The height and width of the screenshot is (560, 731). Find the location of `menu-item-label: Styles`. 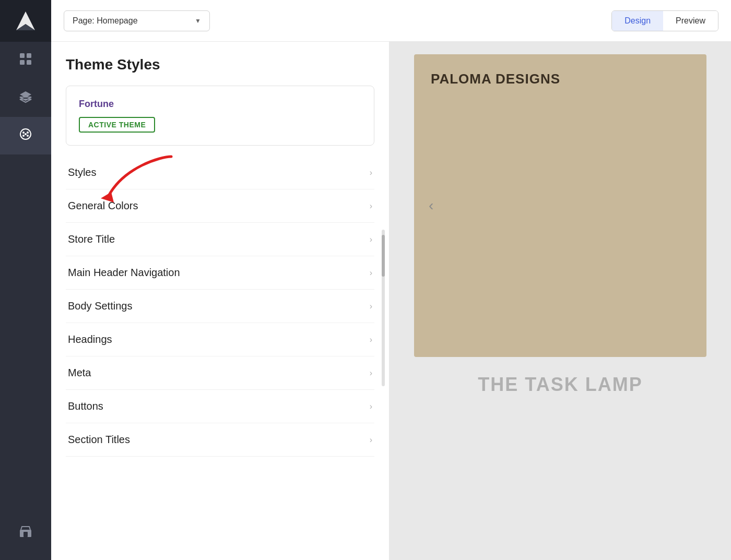

menu-item-label: Styles is located at coordinates (219, 172).